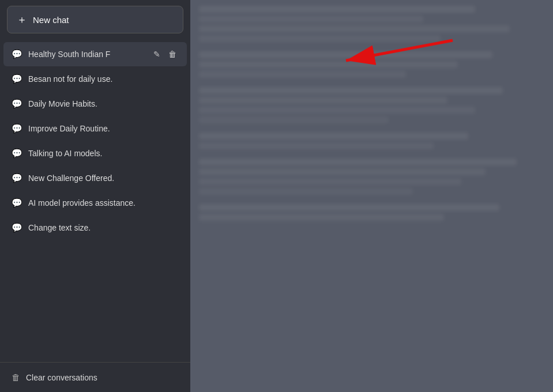 The width and height of the screenshot is (553, 392). I want to click on chat-item-label: Improve Daily Routine., so click(104, 129).